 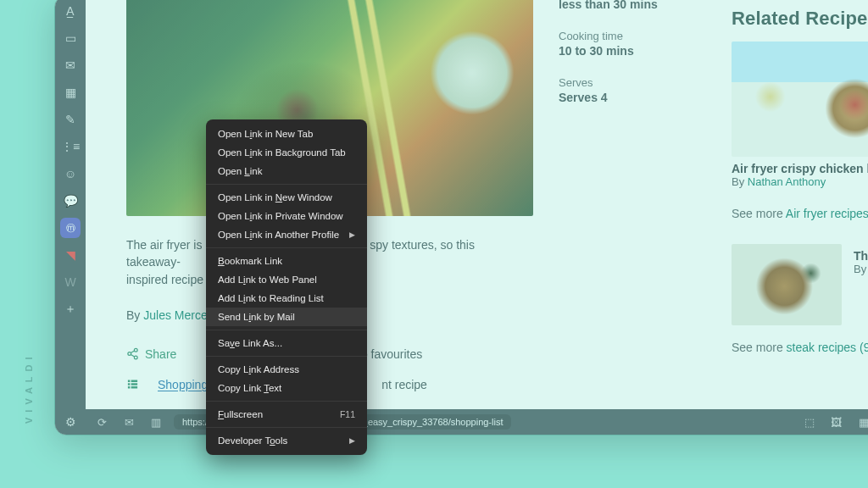 I want to click on prep-time-block: less than 30 mins, so click(x=639, y=5).